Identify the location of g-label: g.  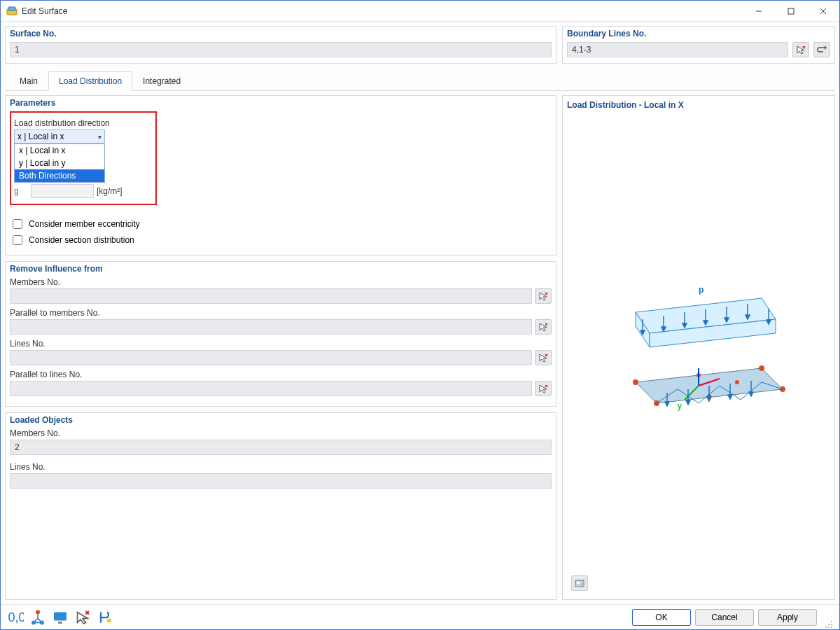
(21, 191).